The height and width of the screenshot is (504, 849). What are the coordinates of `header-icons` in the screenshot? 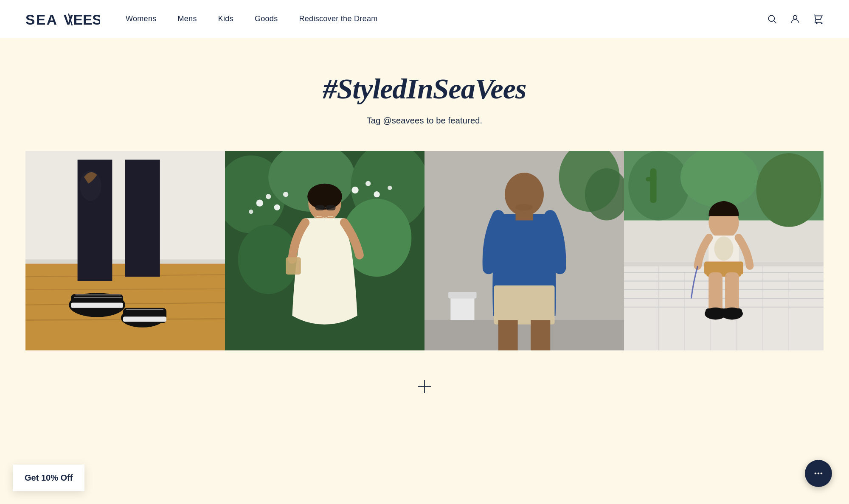 It's located at (795, 19).